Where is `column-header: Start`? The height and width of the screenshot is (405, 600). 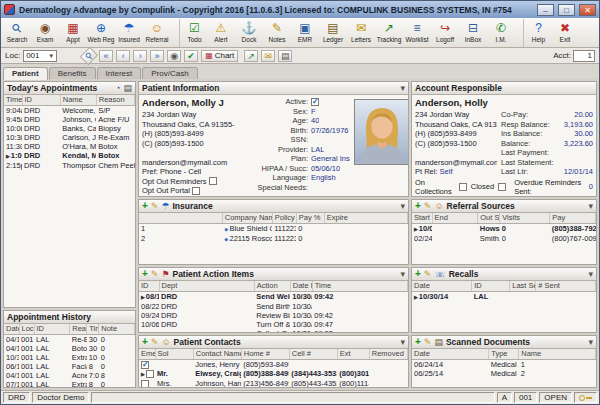
column-header: Start is located at coordinates (422, 218).